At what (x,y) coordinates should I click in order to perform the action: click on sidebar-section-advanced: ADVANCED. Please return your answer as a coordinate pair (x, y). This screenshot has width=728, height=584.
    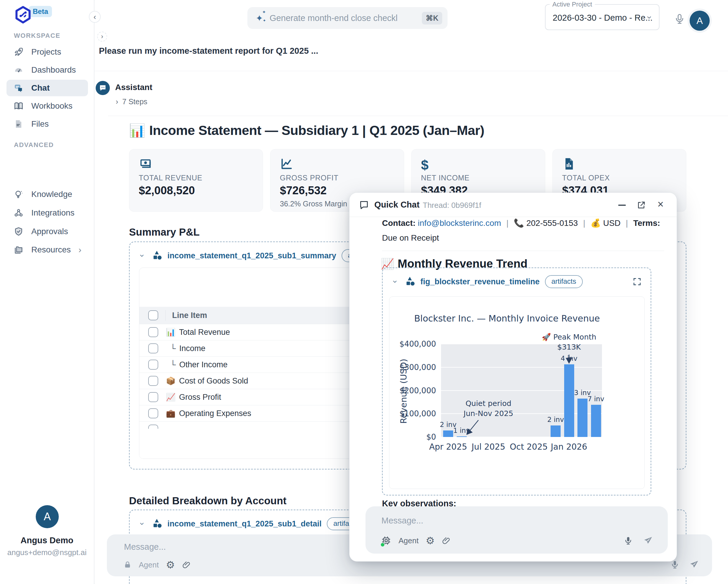
    Looking at the image, I should click on (34, 145).